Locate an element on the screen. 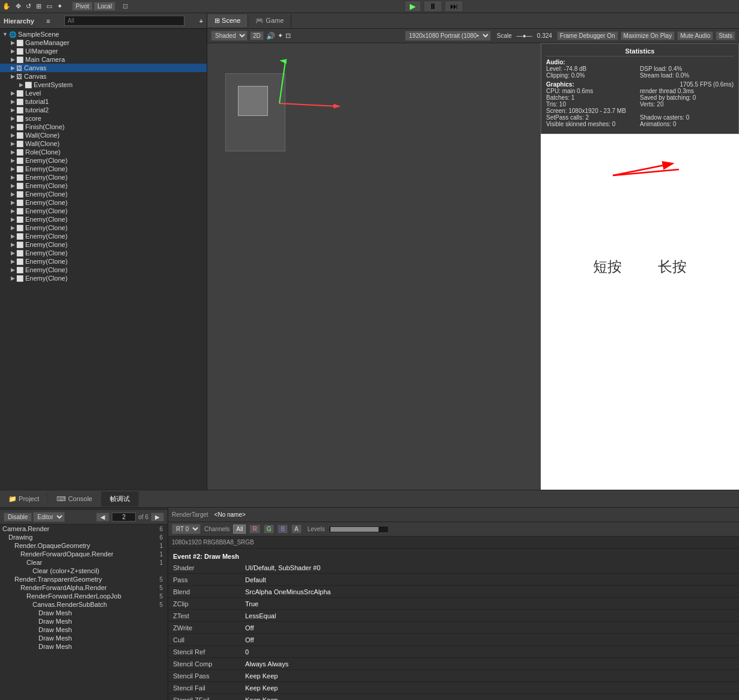 The width and height of the screenshot is (739, 700). mute-button: Mute Audio is located at coordinates (695, 36).